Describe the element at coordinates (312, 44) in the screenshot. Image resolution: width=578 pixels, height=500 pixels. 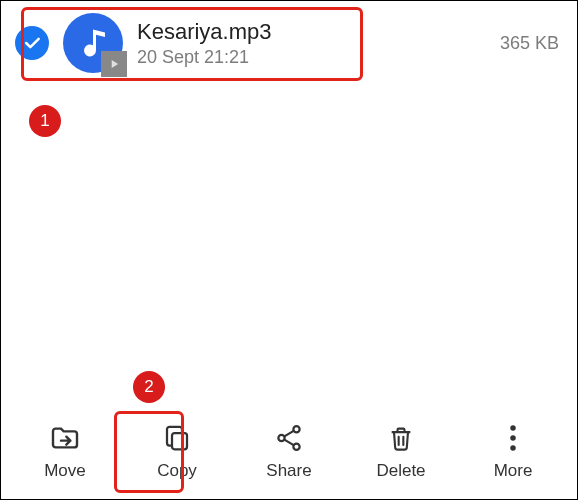
I see `file-info: Kesariya.mp3 20 Sept 21:21` at that location.